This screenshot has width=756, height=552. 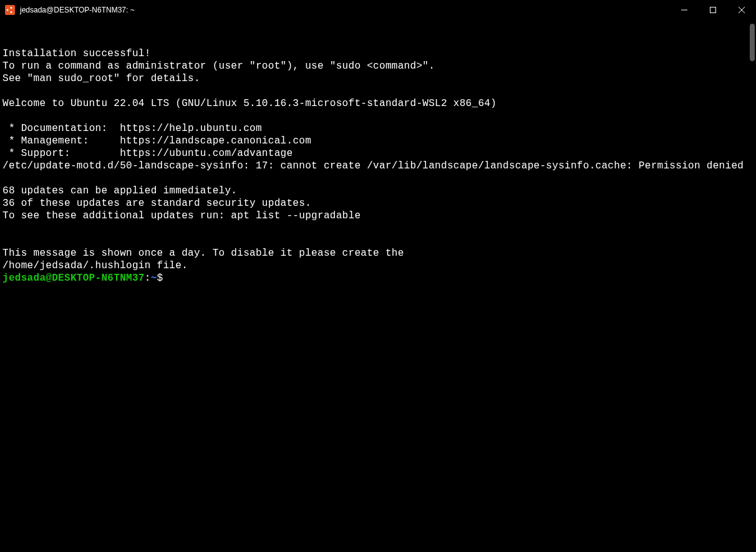 What do you see at coordinates (378, 66) in the screenshot?
I see `terminal-output-line: To run a command as administrator (user …` at bounding box center [378, 66].